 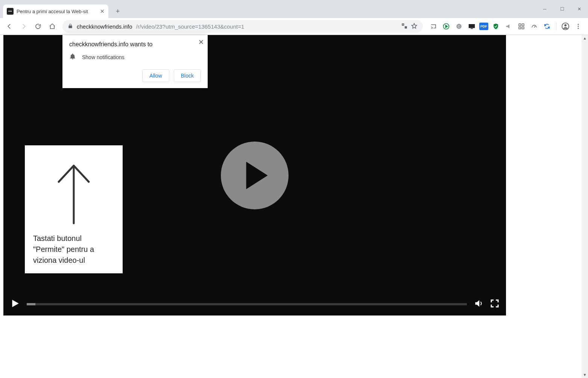 What do you see at coordinates (187, 76) in the screenshot?
I see `notification-block-button: Block` at bounding box center [187, 76].